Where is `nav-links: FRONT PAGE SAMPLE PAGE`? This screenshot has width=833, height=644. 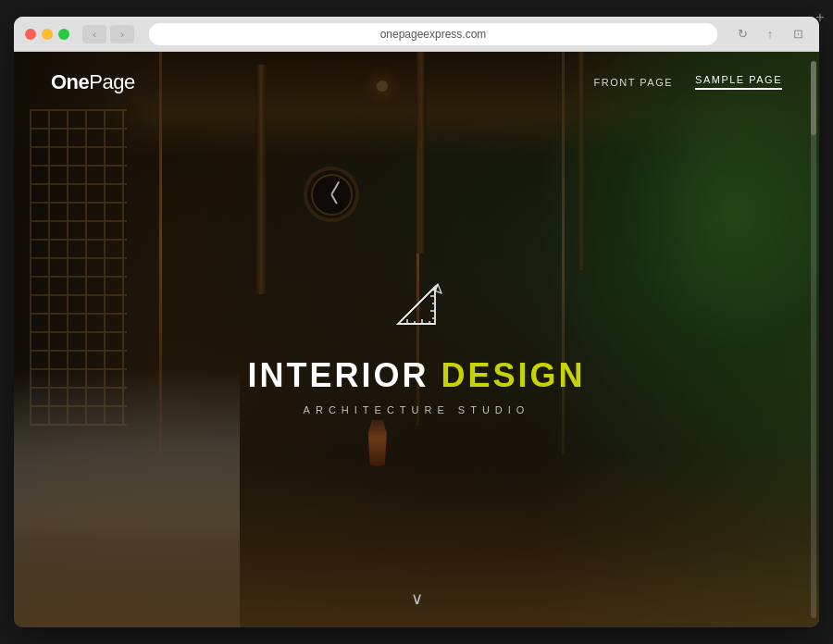 nav-links: FRONT PAGE SAMPLE PAGE is located at coordinates (689, 81).